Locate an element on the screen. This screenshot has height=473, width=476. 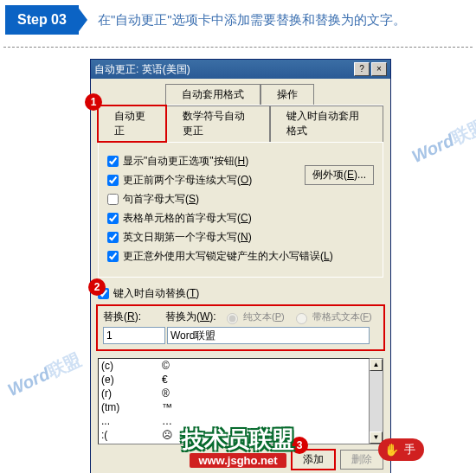
tab-math-autocorrect: 数学符号自动更正 is located at coordinates (218, 124).